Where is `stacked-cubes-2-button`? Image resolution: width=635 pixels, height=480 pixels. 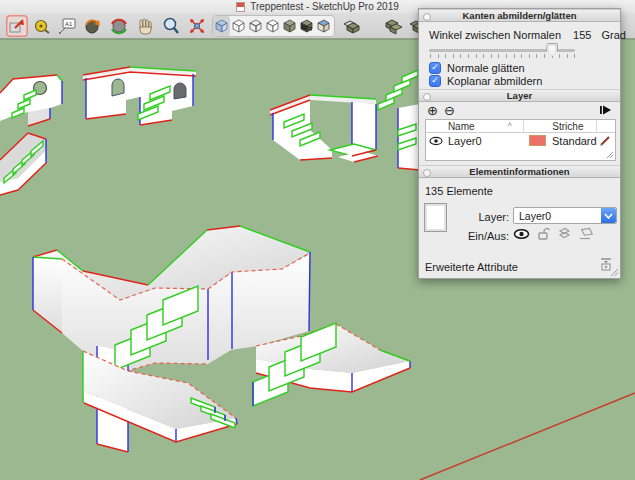 stacked-cubes-2-button is located at coordinates (393, 26).